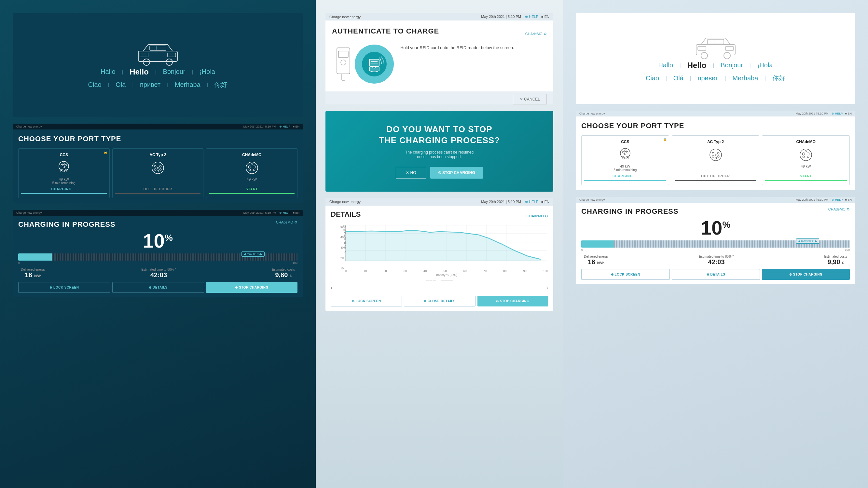 The width and height of the screenshot is (868, 488). I want to click on charging-card-light: CHARGING IN PROGRESS CHAdeMO ⚙ 10% ◀ max…, so click(716, 243).